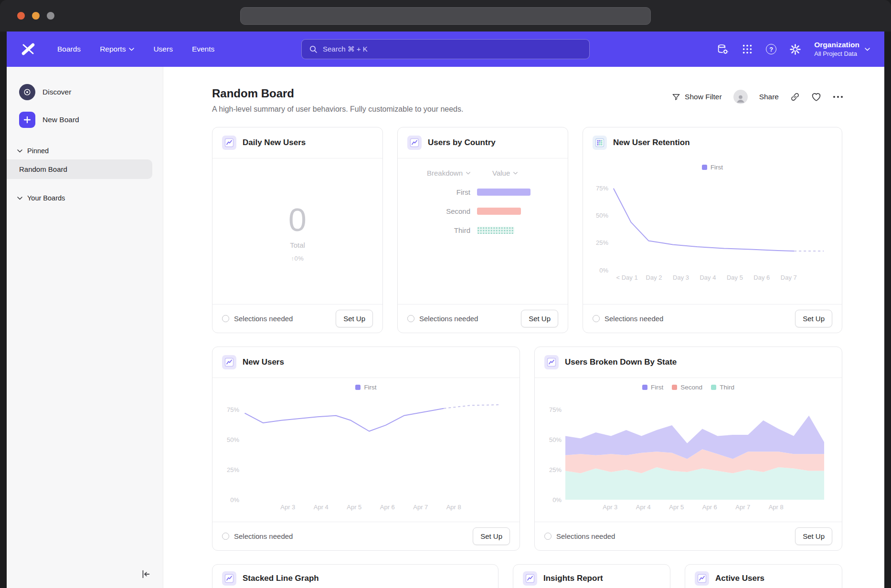 This screenshot has height=588, width=891. I want to click on state-chart: 75%50%25%0%Apr 3Apr 4Apr 5Apr 6Apr 7Apr …, so click(689, 453).